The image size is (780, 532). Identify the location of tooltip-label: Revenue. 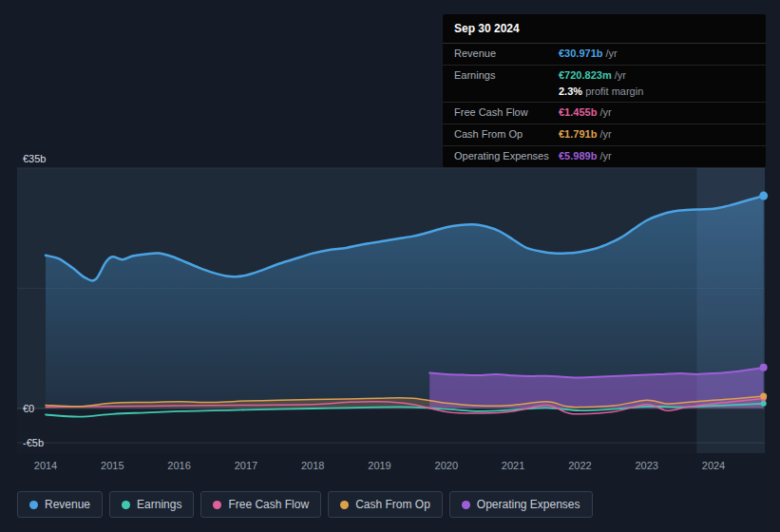
(506, 54).